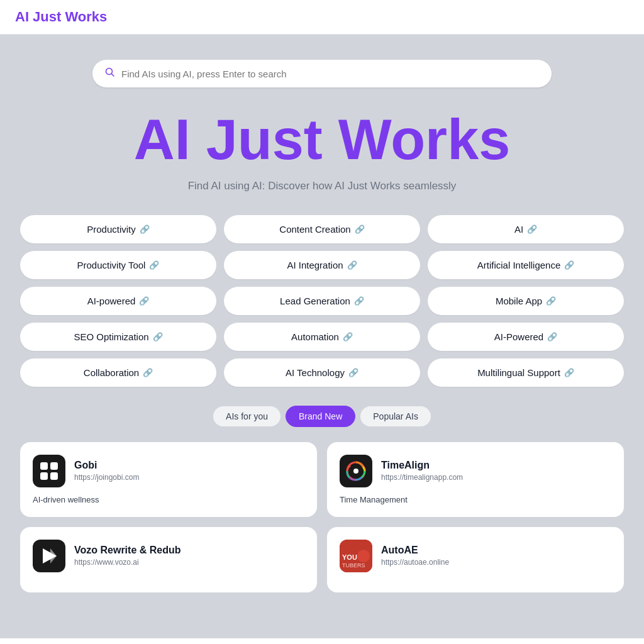 The width and height of the screenshot is (644, 644). Describe the element at coordinates (315, 372) in the screenshot. I see `tag-label: AI Technology` at that location.